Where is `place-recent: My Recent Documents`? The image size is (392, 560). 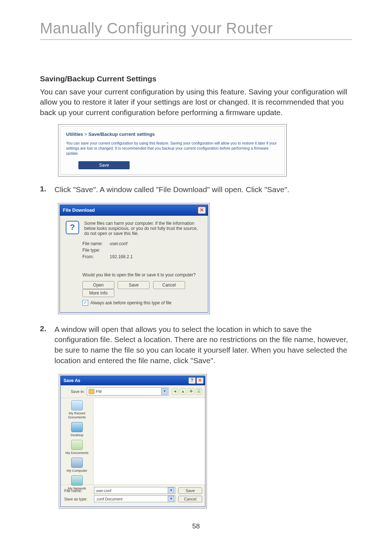 place-recent: My Recent Documents is located at coordinates (77, 410).